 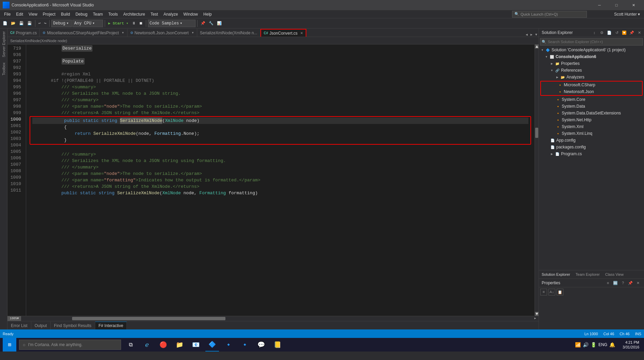 What do you see at coordinates (631, 345) in the screenshot?
I see `system-clock: 4:21 PM 3/31/2016` at bounding box center [631, 345].